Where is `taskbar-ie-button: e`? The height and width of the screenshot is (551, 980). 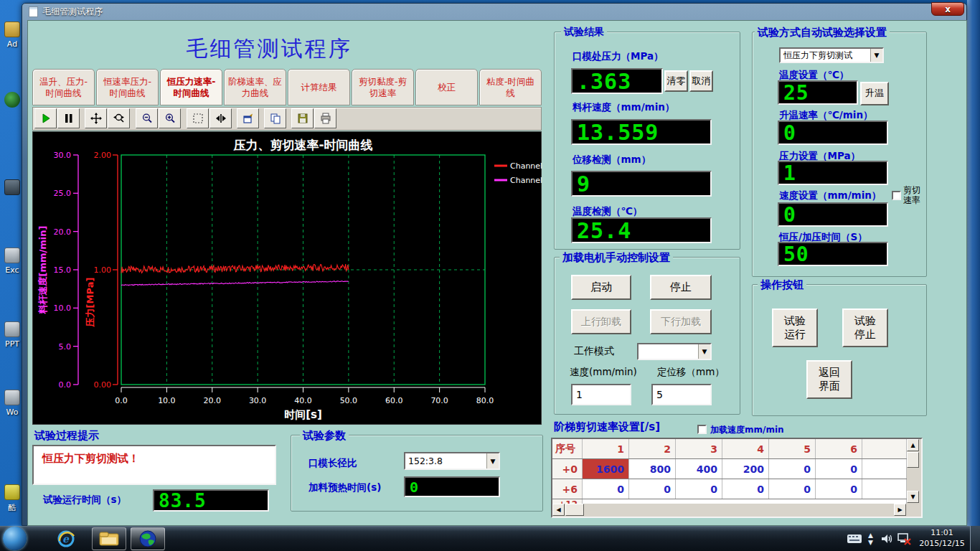 taskbar-ie-button: e is located at coordinates (66, 539).